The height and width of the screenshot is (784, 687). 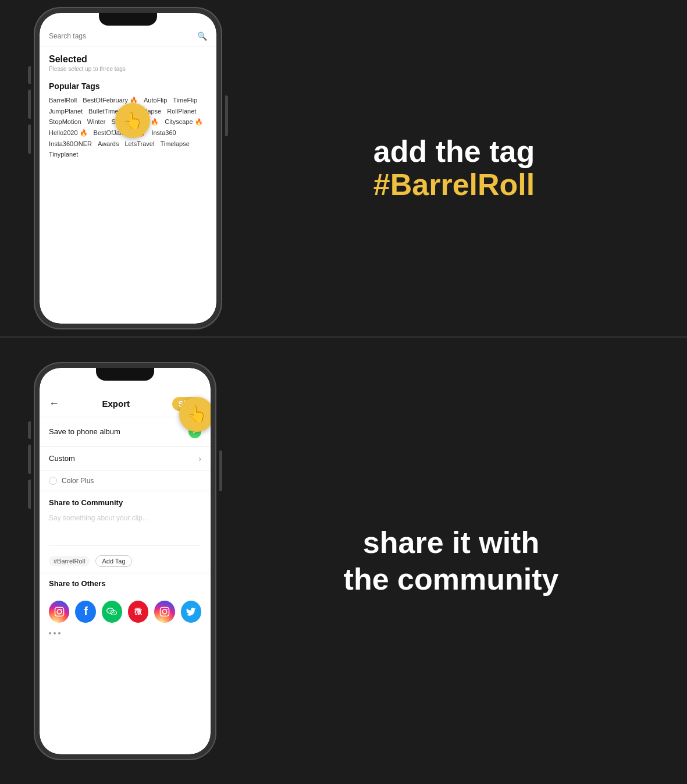 I want to click on side-btn-power, so click(x=227, y=116).